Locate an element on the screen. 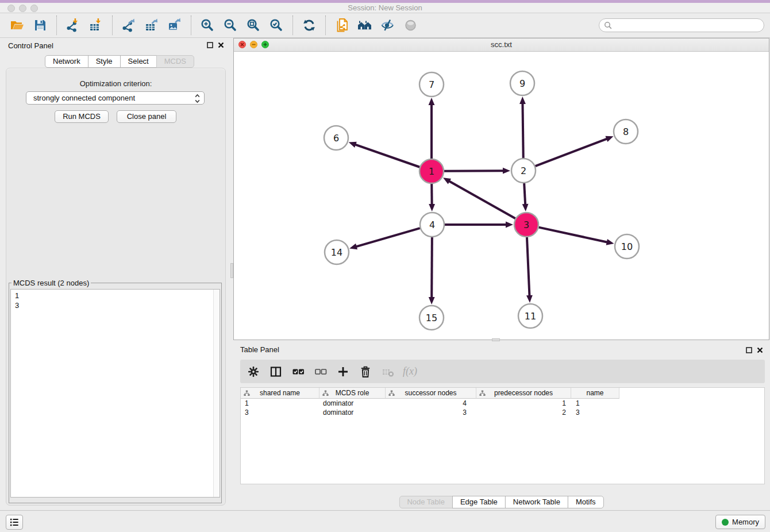 The height and width of the screenshot is (532, 770). memory-button: Memory is located at coordinates (740, 522).